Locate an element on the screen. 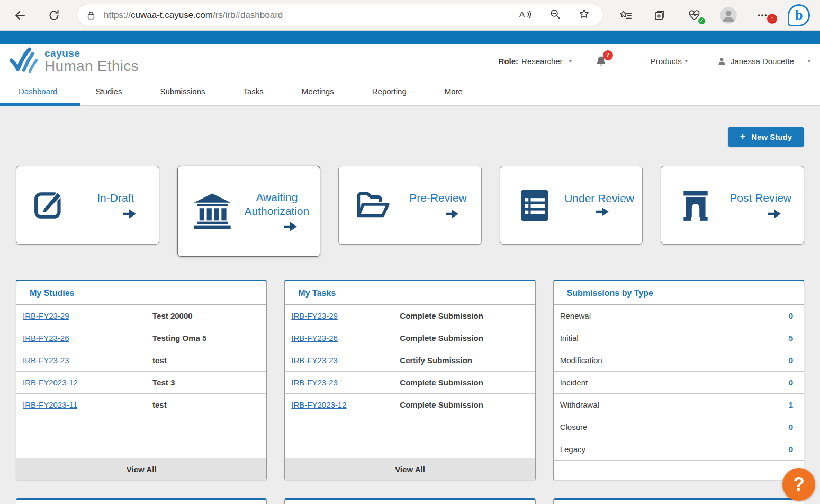  bank-icon is located at coordinates (212, 211).